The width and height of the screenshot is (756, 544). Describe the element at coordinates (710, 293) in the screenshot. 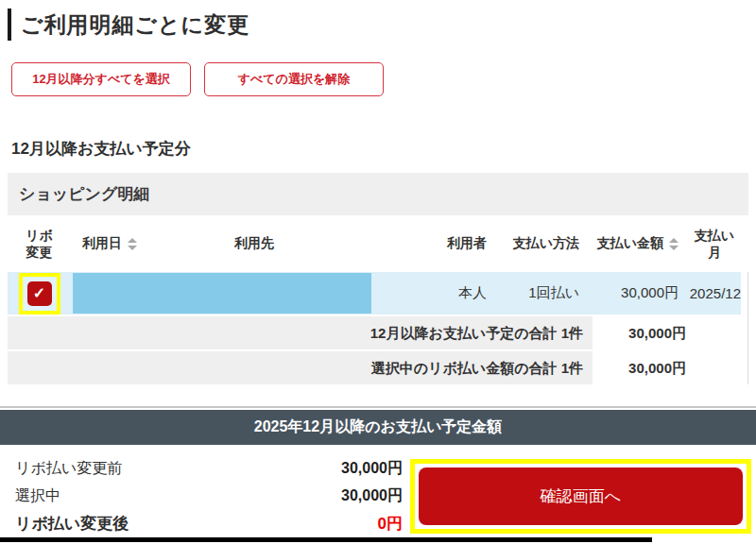

I see `row-cell-month: 2025/12` at that location.